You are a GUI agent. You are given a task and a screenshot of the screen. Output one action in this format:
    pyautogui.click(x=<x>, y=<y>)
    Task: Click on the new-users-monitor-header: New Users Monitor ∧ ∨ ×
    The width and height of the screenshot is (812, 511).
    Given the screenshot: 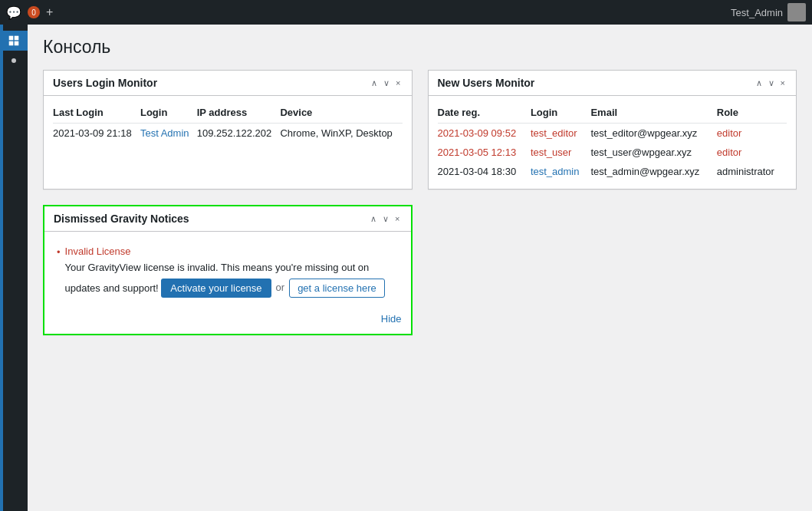 What is the action you would take?
    pyautogui.click(x=613, y=83)
    